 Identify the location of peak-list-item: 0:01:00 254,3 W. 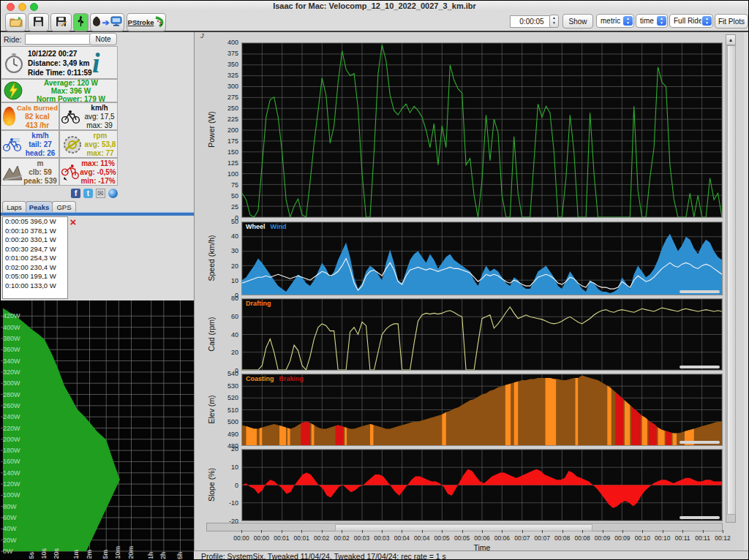
(35, 259).